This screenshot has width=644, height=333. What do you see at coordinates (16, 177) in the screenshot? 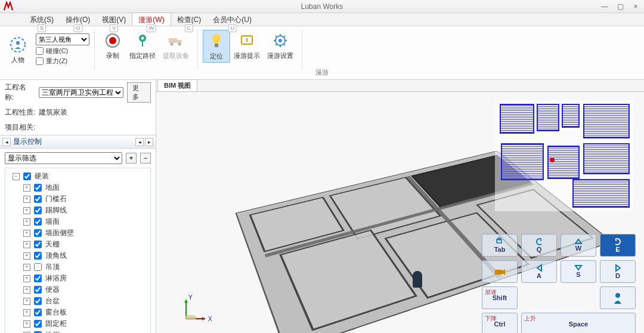
I see `tree-toggle-icon: −` at bounding box center [16, 177].